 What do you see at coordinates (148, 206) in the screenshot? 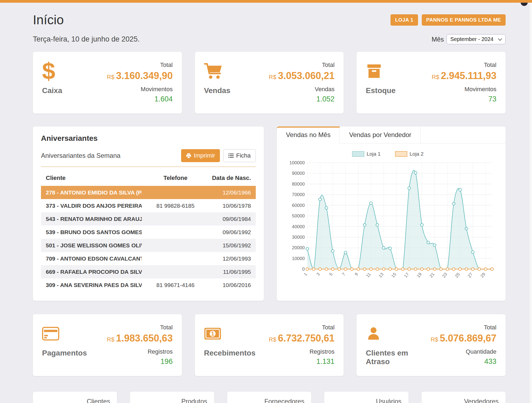
I see `birthday-row: 373 - VALDIR DOS ANJOS PEREIRA (AN... 81…` at bounding box center [148, 206].